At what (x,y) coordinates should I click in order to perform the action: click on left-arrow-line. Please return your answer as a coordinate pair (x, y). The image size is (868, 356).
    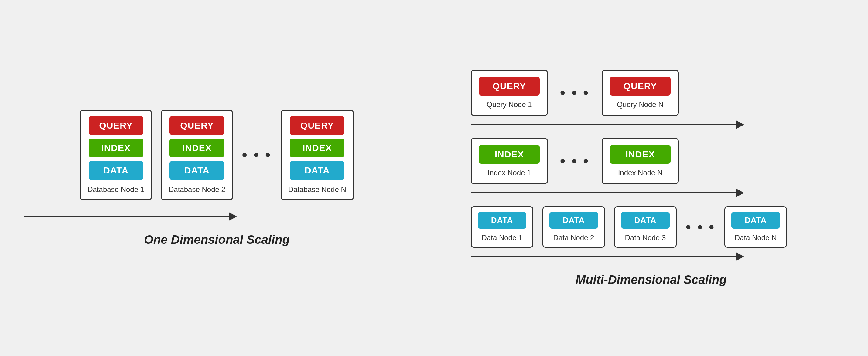
    Looking at the image, I should click on (127, 217).